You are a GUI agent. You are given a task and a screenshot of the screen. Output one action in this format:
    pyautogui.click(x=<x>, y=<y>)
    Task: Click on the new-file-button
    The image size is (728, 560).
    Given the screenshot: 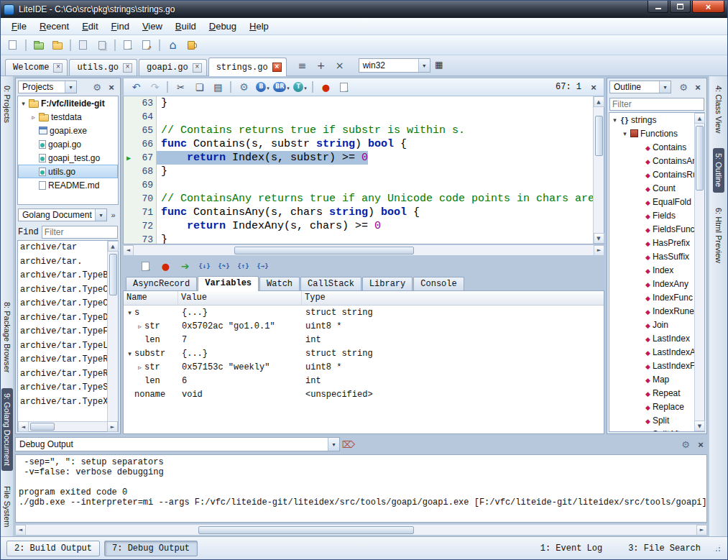 What is the action you would take?
    pyautogui.click(x=13, y=45)
    